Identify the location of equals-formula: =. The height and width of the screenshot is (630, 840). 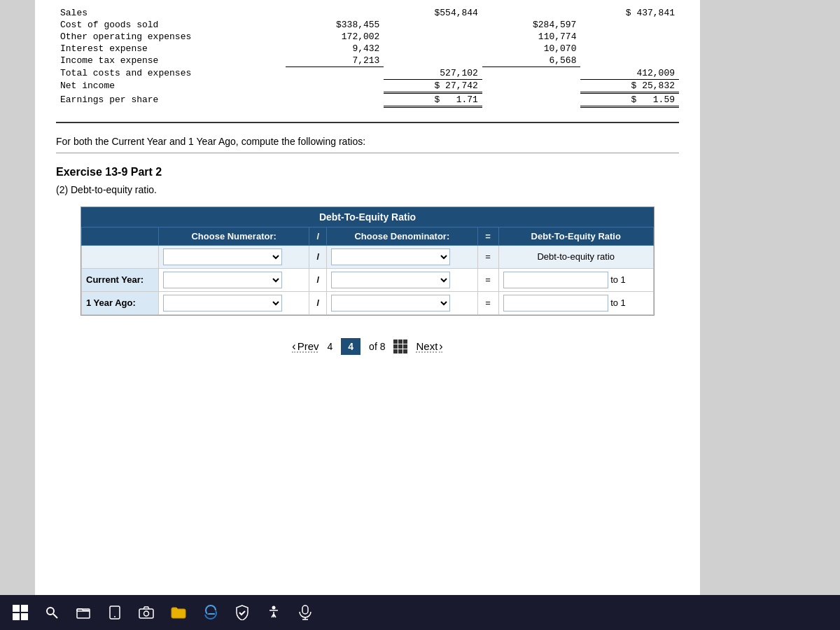
(488, 256).